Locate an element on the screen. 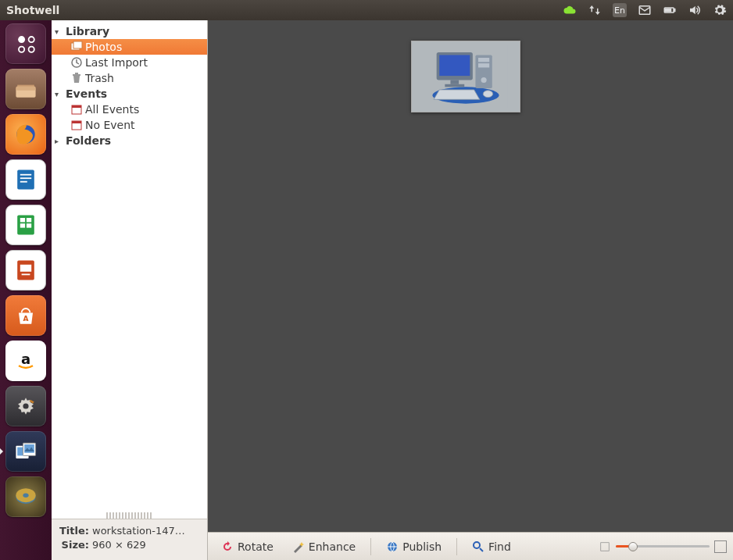  chevron-right-icon: ▸ is located at coordinates (59, 141).